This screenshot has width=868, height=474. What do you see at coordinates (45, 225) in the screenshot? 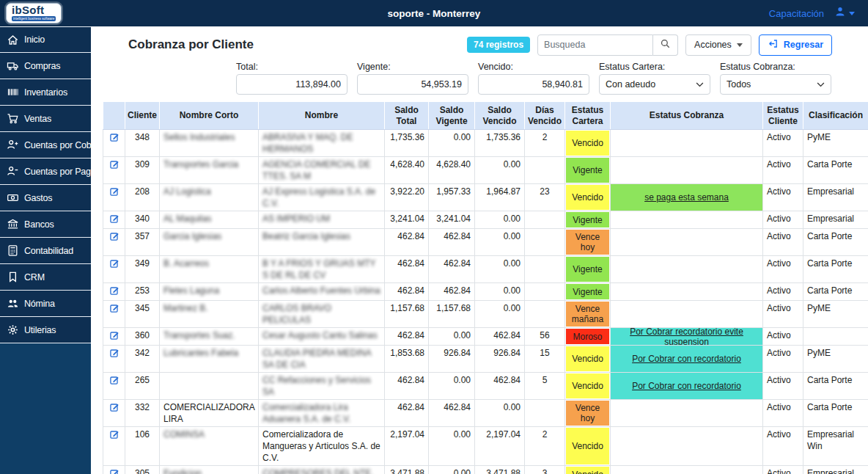
I see `sidebar-item-bancos: Bancos` at bounding box center [45, 225].